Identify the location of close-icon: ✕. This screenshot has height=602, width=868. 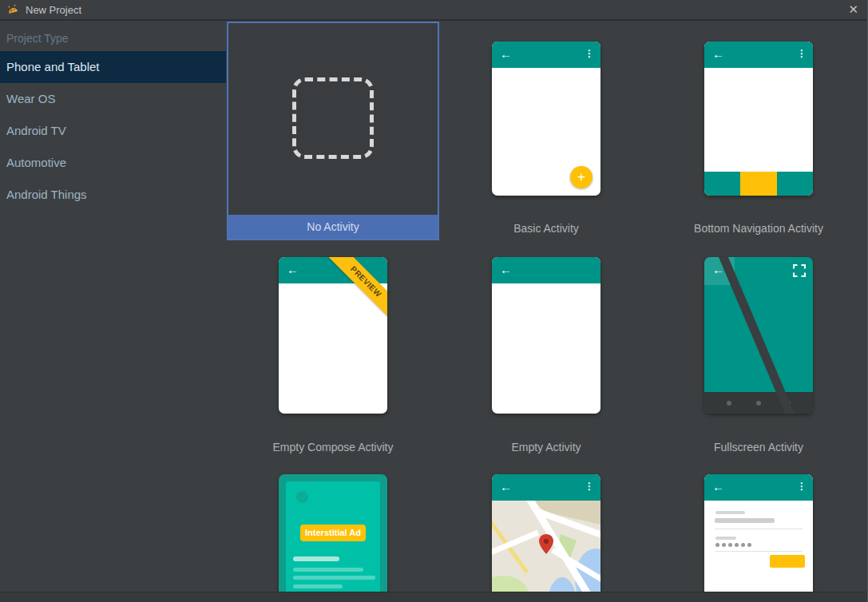
(853, 10).